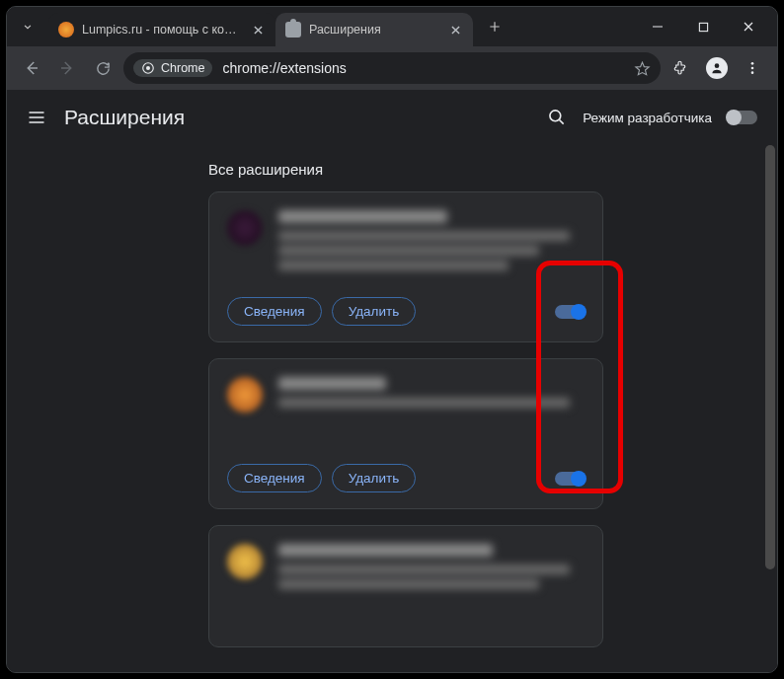 This screenshot has width=784, height=679. What do you see at coordinates (28, 27) in the screenshot?
I see `chevron-down-icon` at bounding box center [28, 27].